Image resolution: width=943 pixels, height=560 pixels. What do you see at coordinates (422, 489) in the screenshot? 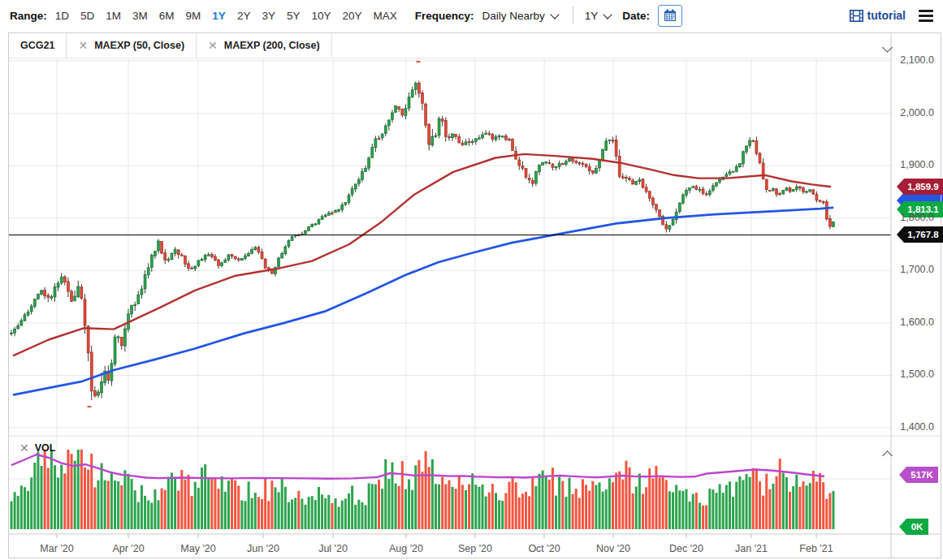
I see `volume-bars` at bounding box center [422, 489].